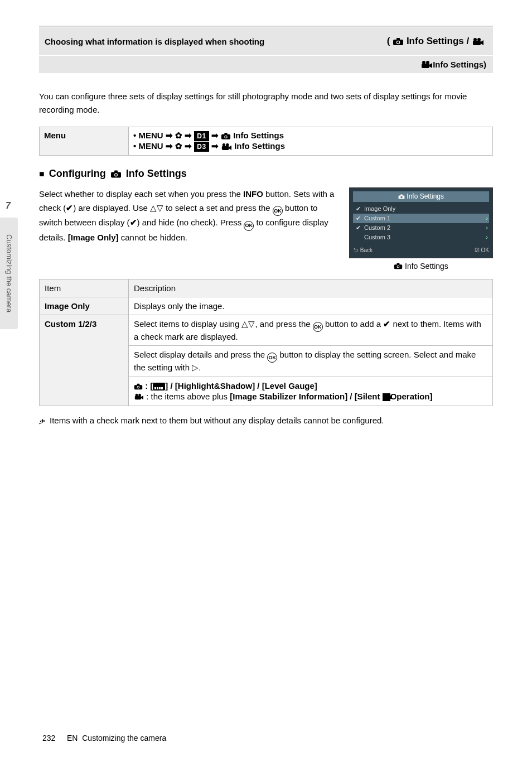 Image resolution: width=532 pixels, height=757 pixels. I want to click on tab-d3-badge: D3, so click(201, 147).